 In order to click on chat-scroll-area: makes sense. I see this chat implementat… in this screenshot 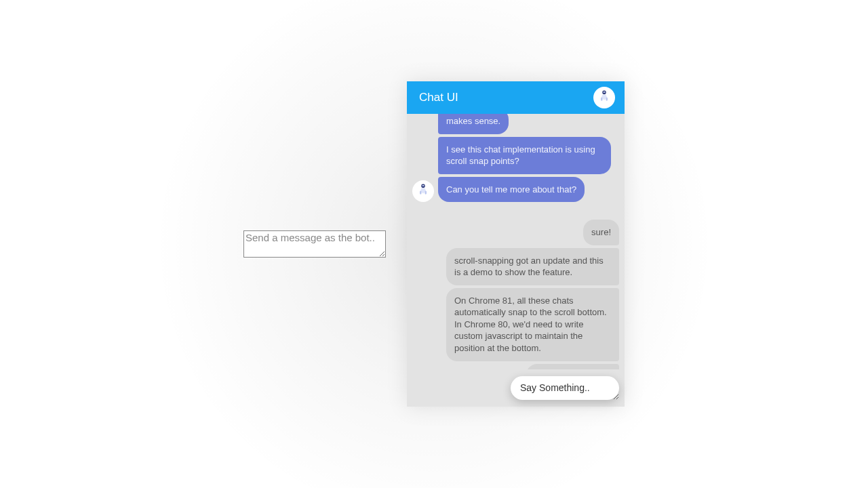, I will do `click(515, 241)`.